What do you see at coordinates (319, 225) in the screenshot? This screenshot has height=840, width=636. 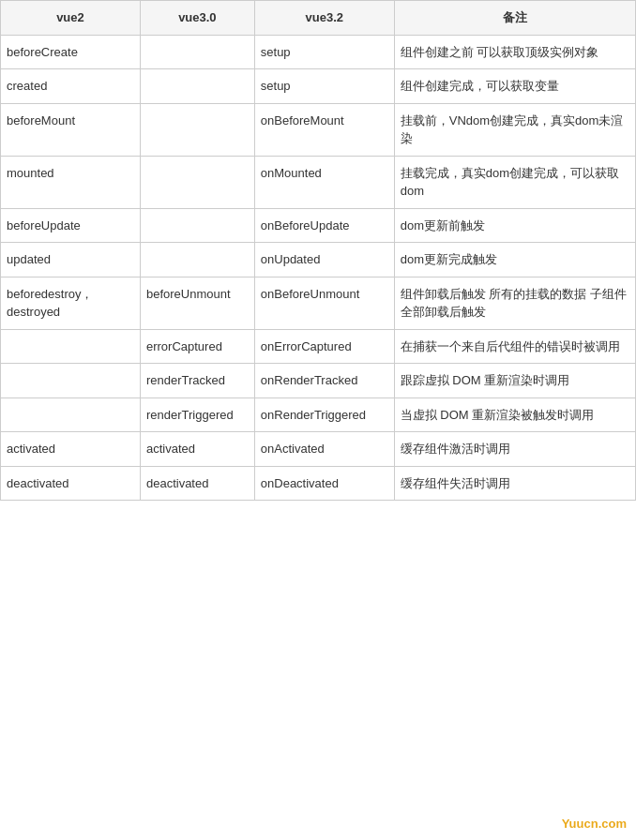 I see `table-row: beforeUpdateonBeforeUpdatedom更新前触发` at bounding box center [319, 225].